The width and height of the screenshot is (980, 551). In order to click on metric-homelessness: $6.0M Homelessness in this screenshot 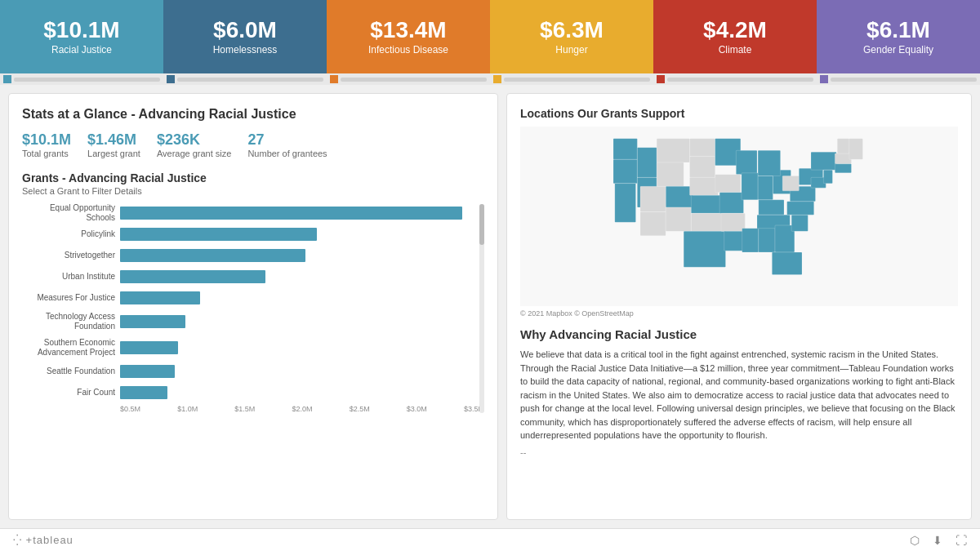, I will do `click(245, 37)`.